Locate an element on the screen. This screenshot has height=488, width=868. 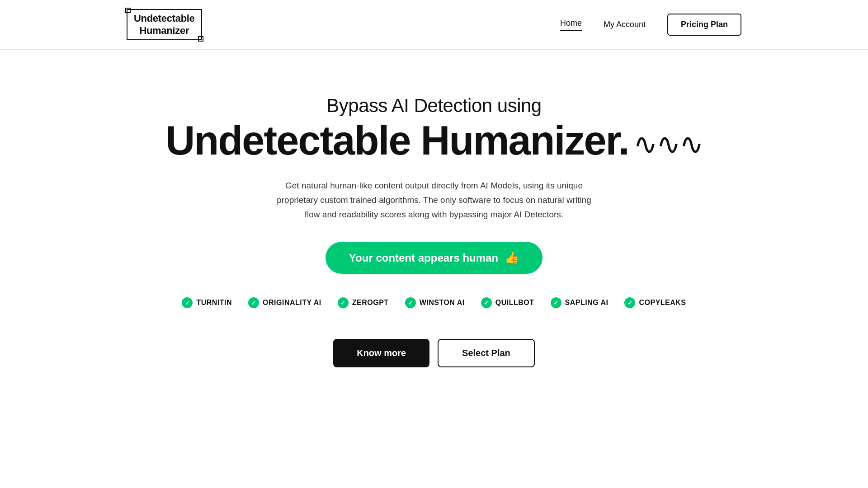
badge-turnitin: ✓ TURNITIN is located at coordinates (207, 303).